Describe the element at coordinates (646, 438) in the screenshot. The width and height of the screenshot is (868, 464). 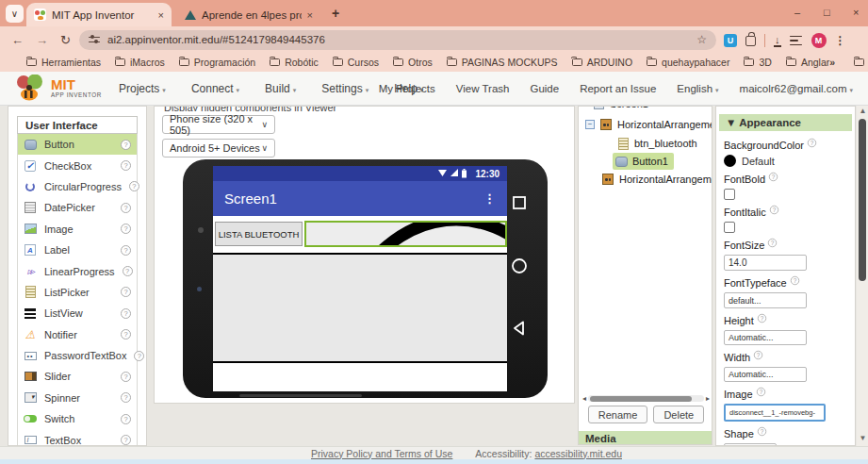
I see `media-section-header: Media` at that location.